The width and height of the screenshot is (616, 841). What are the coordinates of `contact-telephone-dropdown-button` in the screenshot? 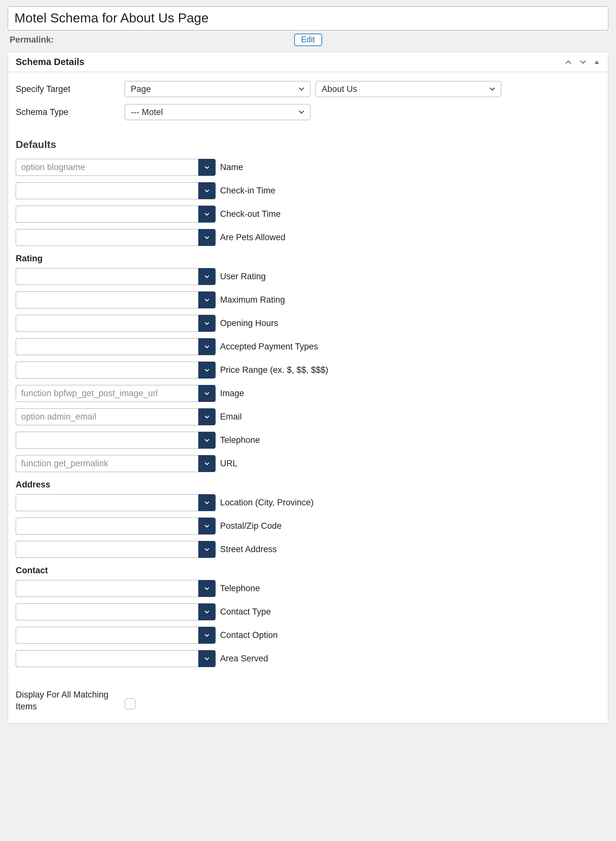 It's located at (207, 588).